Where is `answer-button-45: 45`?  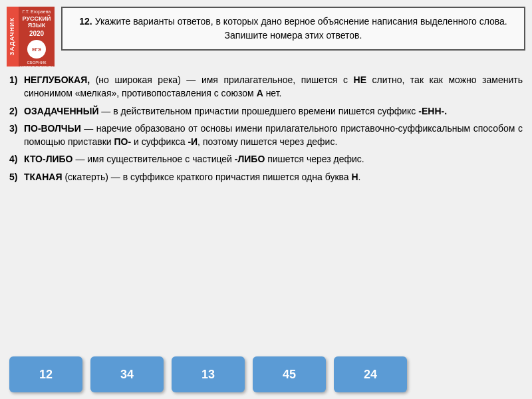
answer-button-45: 45 is located at coordinates (289, 374).